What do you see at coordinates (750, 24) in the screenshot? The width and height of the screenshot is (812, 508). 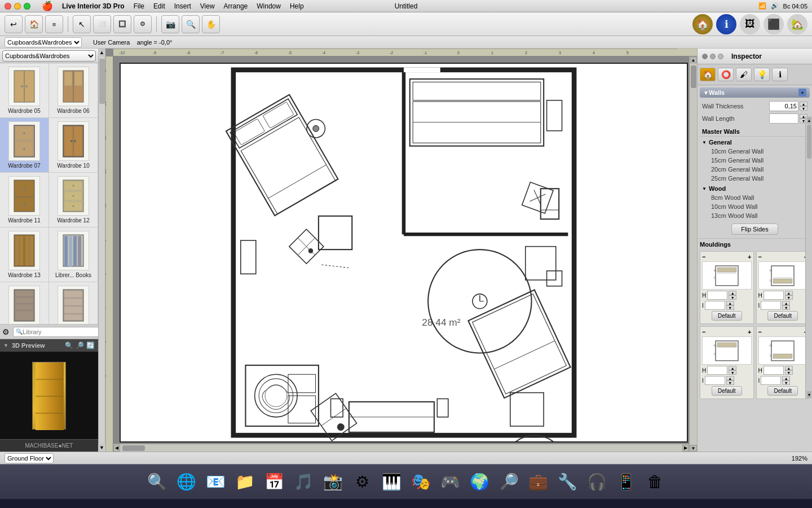 I see `image-icon: 🖼` at bounding box center [750, 24].